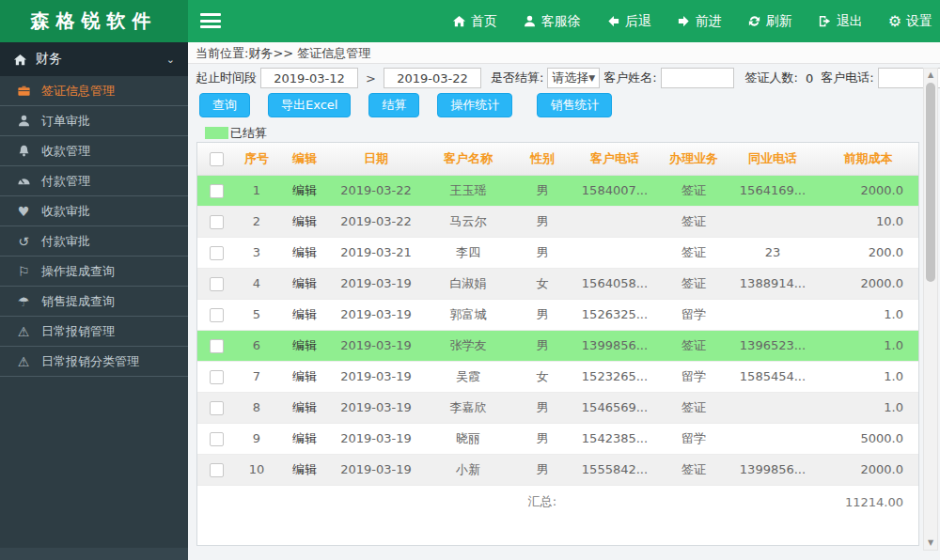 The image size is (940, 560). Describe the element at coordinates (475, 22) in the screenshot. I see `nav-home: 首页` at that location.